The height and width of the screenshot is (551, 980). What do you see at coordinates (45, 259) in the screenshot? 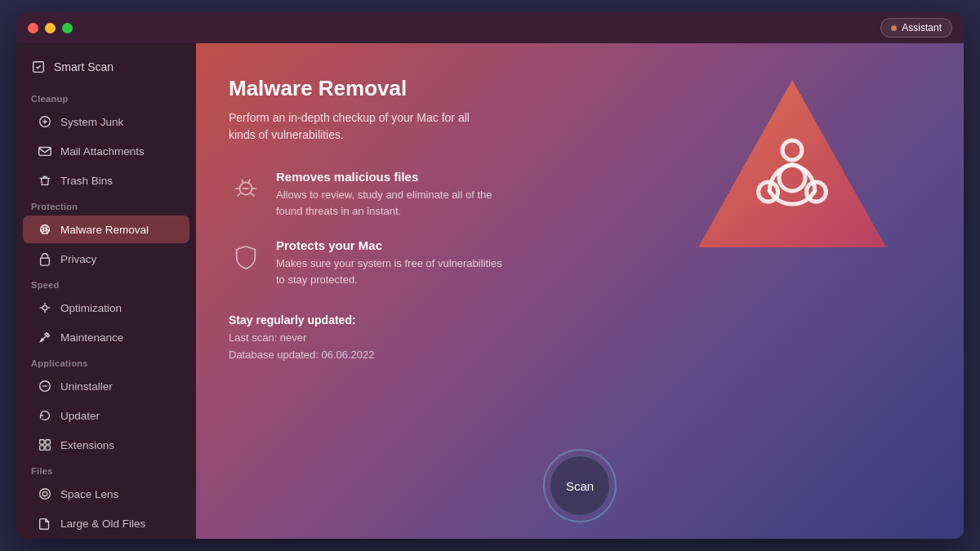
I see `privacy-icon` at bounding box center [45, 259].